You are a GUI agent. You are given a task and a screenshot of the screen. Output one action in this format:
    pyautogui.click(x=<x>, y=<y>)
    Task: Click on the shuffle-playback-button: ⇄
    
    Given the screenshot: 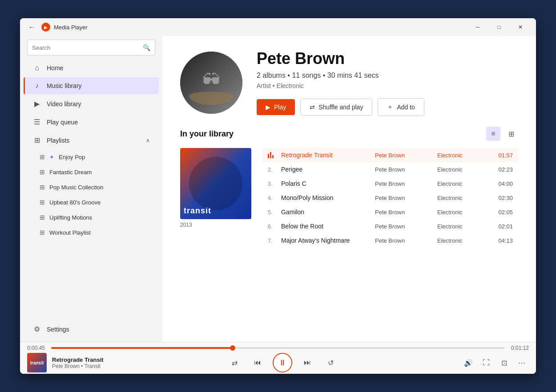 What is the action you would take?
    pyautogui.click(x=234, y=363)
    